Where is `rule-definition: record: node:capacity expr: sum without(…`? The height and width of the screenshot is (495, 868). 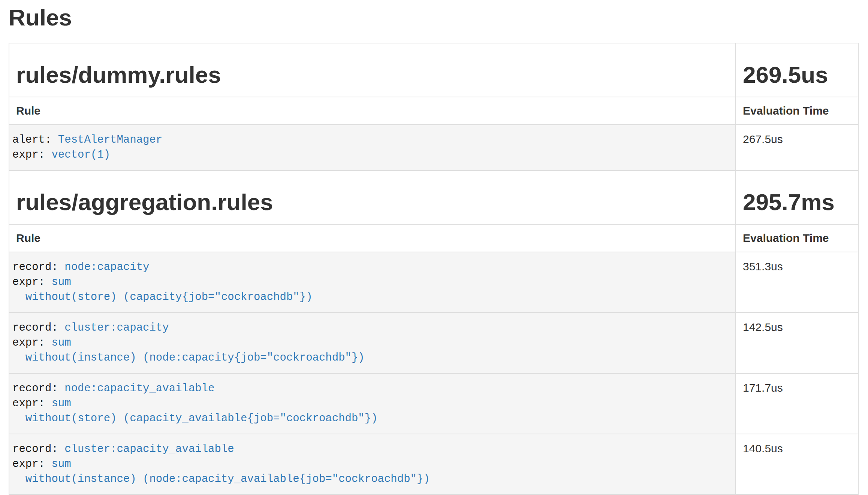
rule-definition: record: node:capacity expr: sum without(… is located at coordinates (370, 282).